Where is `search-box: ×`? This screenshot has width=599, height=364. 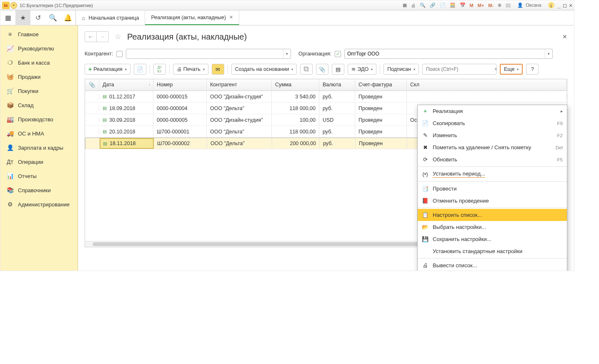
search-box: × is located at coordinates (459, 69).